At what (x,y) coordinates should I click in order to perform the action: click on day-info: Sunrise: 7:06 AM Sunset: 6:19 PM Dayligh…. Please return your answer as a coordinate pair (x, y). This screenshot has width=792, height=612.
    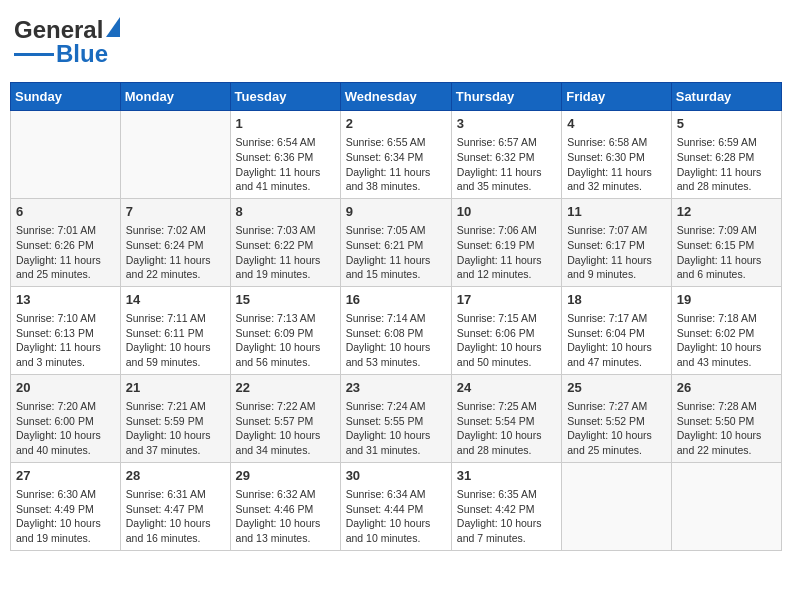
    Looking at the image, I should click on (506, 252).